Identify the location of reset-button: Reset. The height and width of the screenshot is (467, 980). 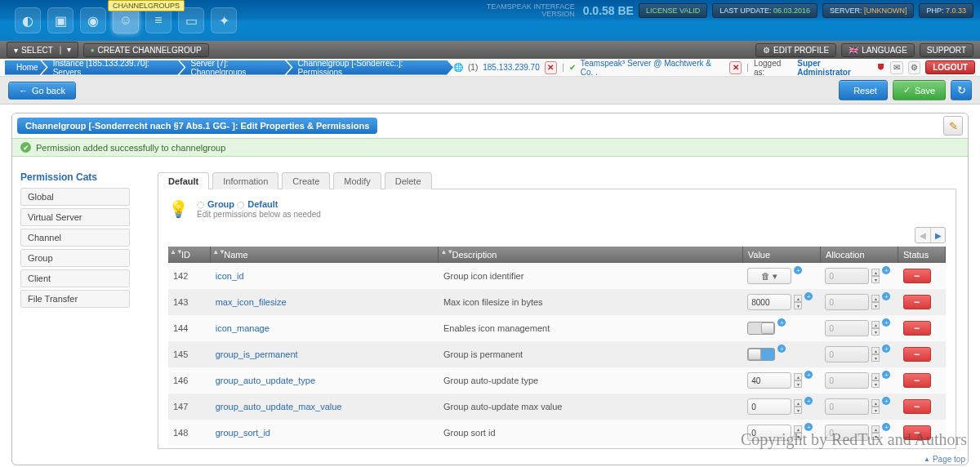
(863, 90).